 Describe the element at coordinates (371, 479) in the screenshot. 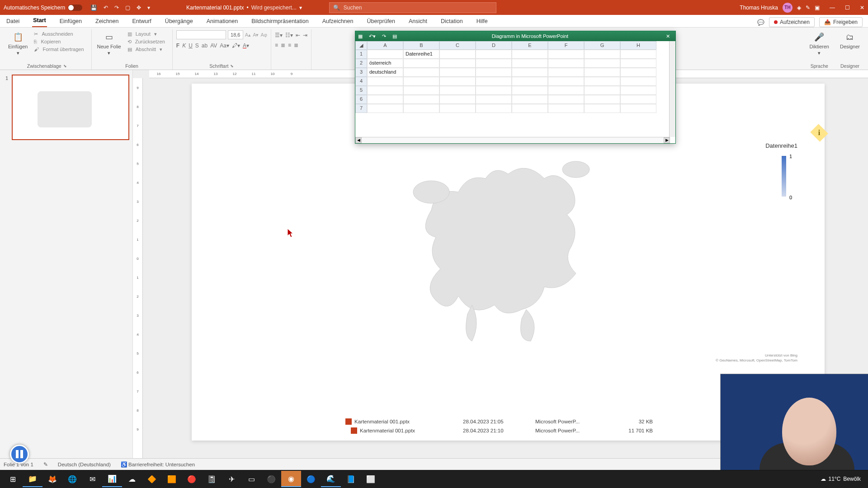

I see `app-icon: ⬜` at that location.